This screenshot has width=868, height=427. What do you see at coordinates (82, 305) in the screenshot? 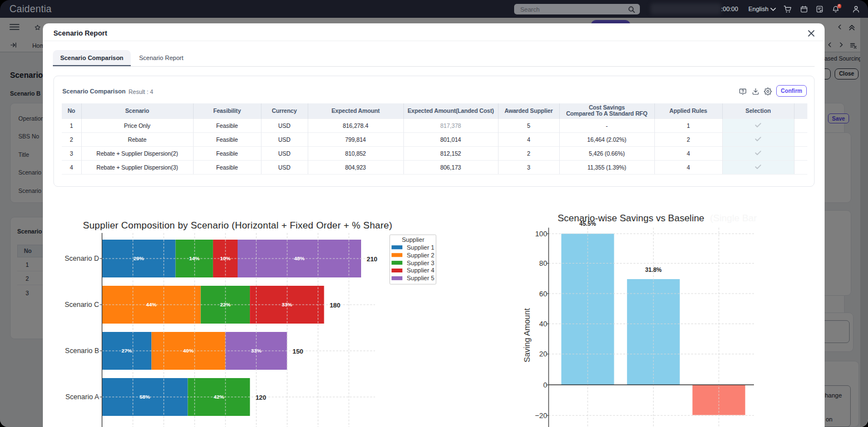
I see `svg-text: Scenario C` at bounding box center [82, 305].